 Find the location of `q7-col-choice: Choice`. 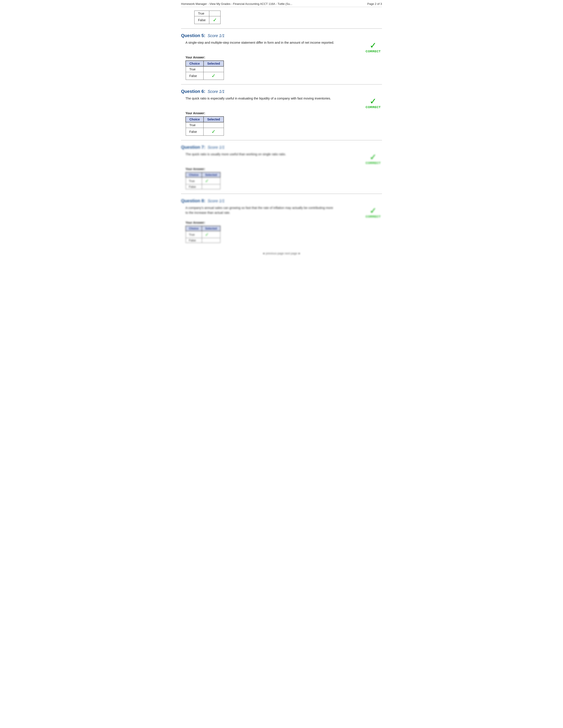

q7-col-choice: Choice is located at coordinates (194, 175).